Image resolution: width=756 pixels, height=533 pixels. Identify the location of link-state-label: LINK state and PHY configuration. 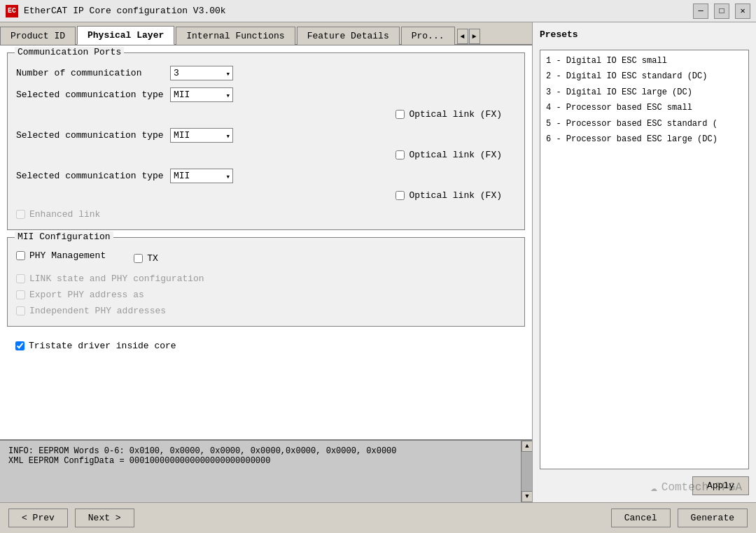
(117, 278).